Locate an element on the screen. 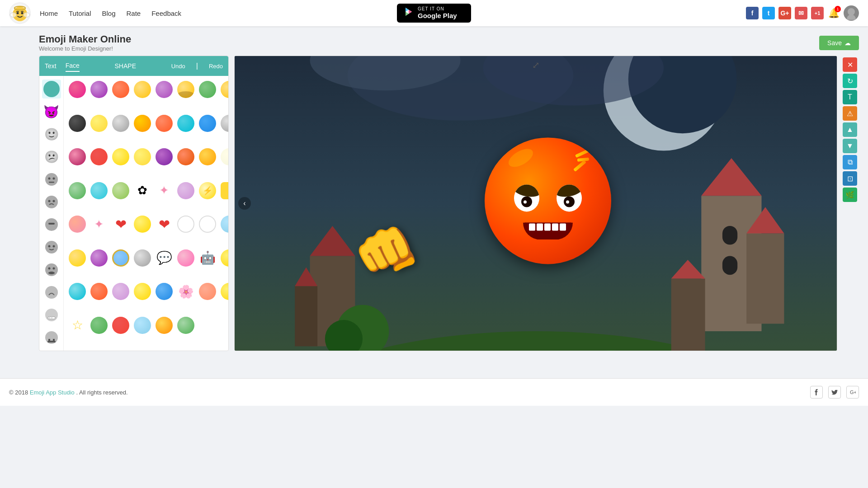 Image resolution: width=868 pixels, height=488 pixels. emoji-item: ☆ is located at coordinates (77, 325).